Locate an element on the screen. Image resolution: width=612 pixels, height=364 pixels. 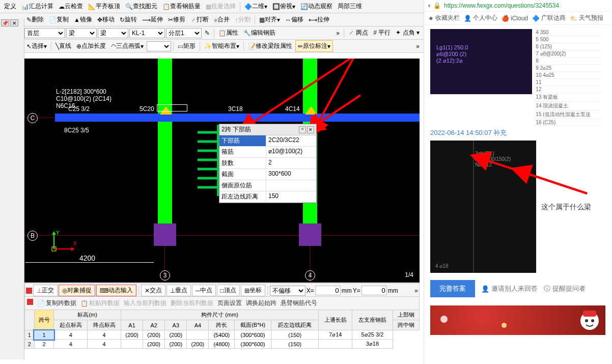
btn-move: ✥ 移动 is located at coordinates (106, 19).